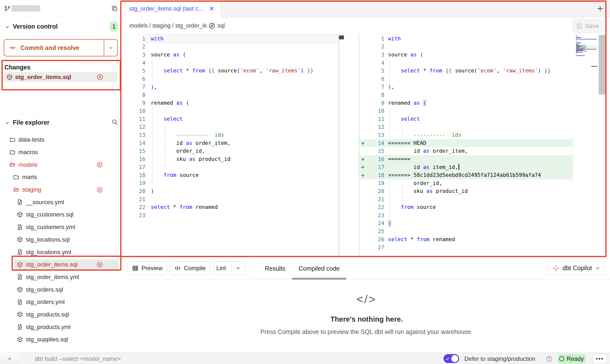  Describe the element at coordinates (49, 252) in the screenshot. I see `file-item-label: stg_locations.yml` at that location.